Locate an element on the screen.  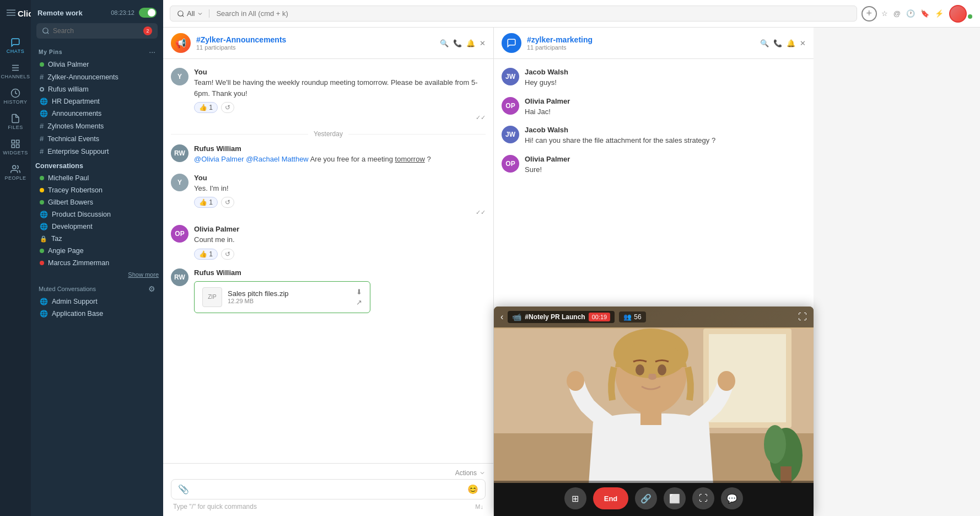
pin-olivia-palmer: Olivia Palmer is located at coordinates (97, 64).